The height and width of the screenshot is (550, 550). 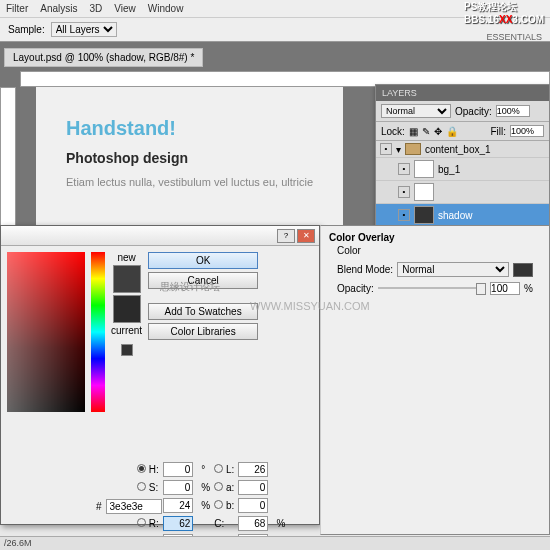 I want to click on cn-watermark: 思缘设计论坛, so click(x=190, y=287).